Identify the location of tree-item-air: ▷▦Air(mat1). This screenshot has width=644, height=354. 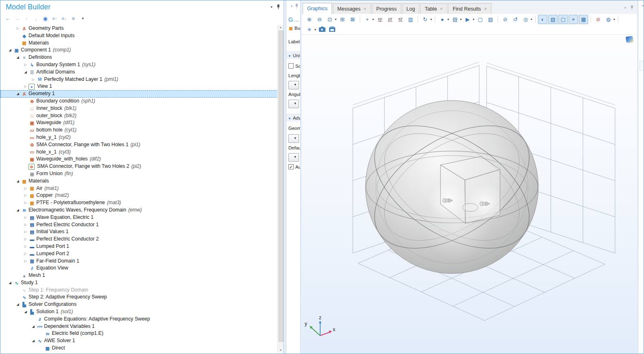
(139, 189).